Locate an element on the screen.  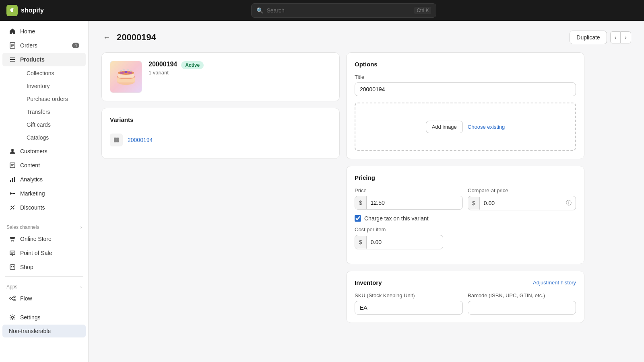
compare-input is located at coordinates (521, 203).